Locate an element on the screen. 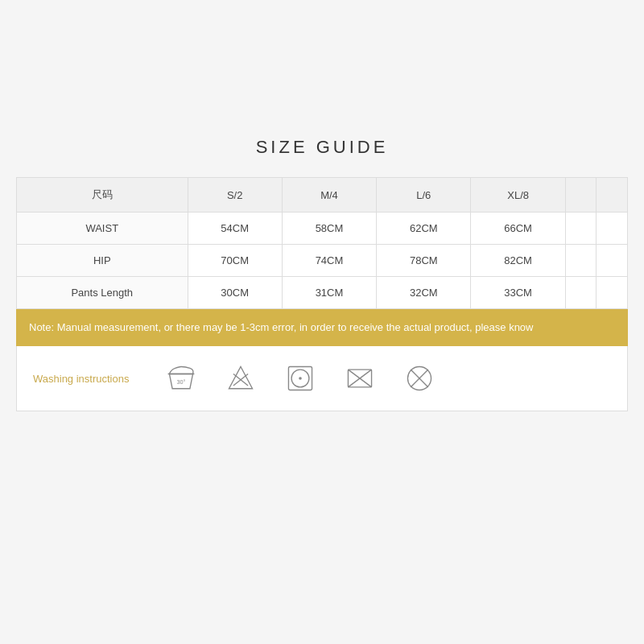 This screenshot has height=644, width=644. row-pantslength-c6 is located at coordinates (612, 293).